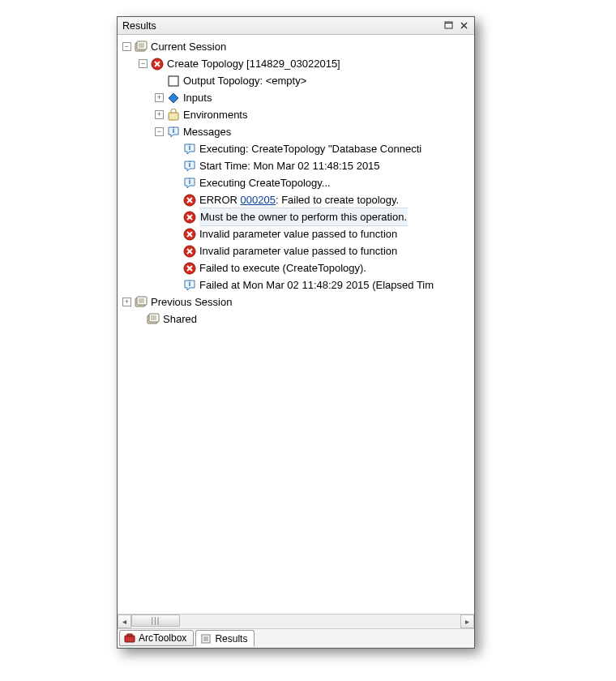  I want to click on close-icon, so click(464, 26).